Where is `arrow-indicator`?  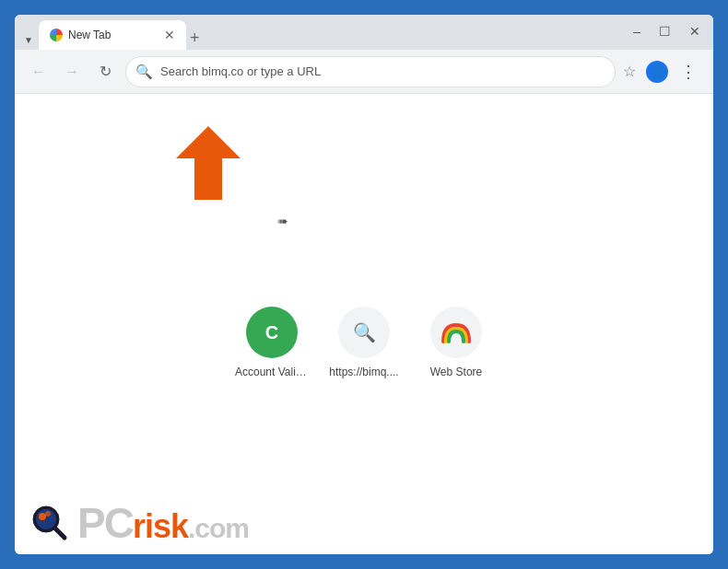
arrow-indicator is located at coordinates (199, 168).